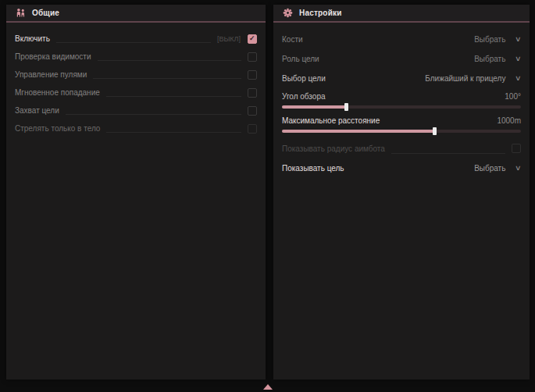  What do you see at coordinates (37, 111) in the screenshot?
I see `toggle-label: Захват цели` at bounding box center [37, 111].